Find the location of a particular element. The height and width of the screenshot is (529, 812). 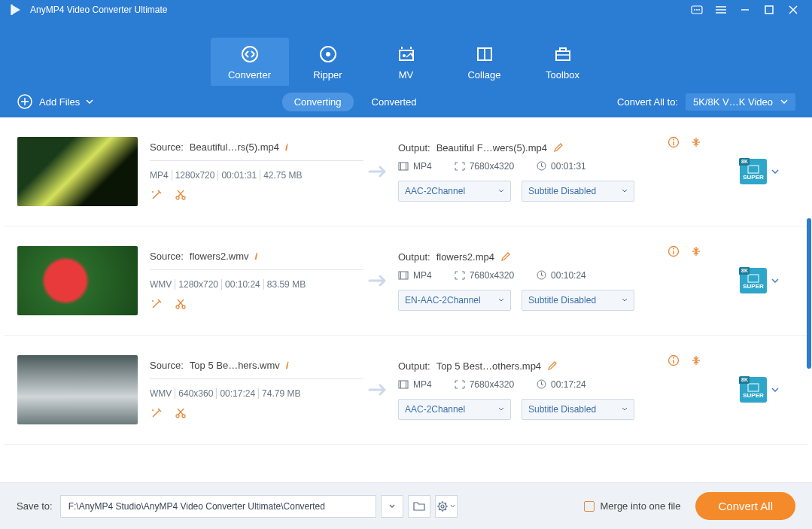

convert-all-to: Convert All to: 5K/8K V…K Video is located at coordinates (706, 102).